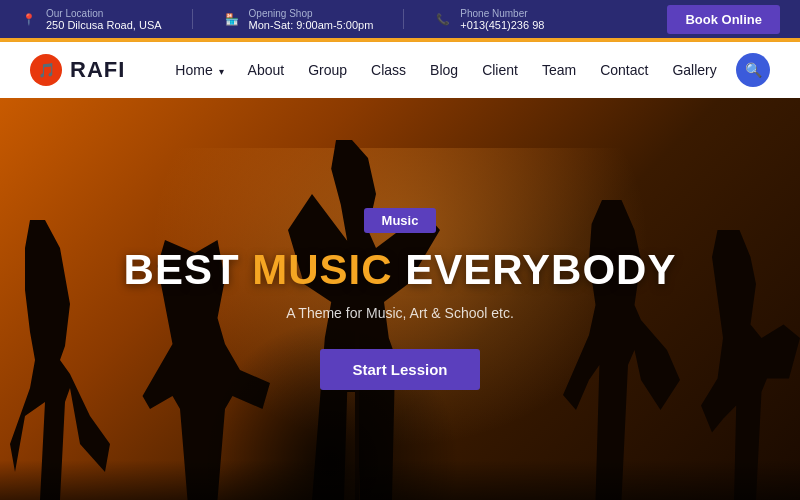  Describe the element at coordinates (500, 70) in the screenshot. I see `nav-client: Client` at that location.